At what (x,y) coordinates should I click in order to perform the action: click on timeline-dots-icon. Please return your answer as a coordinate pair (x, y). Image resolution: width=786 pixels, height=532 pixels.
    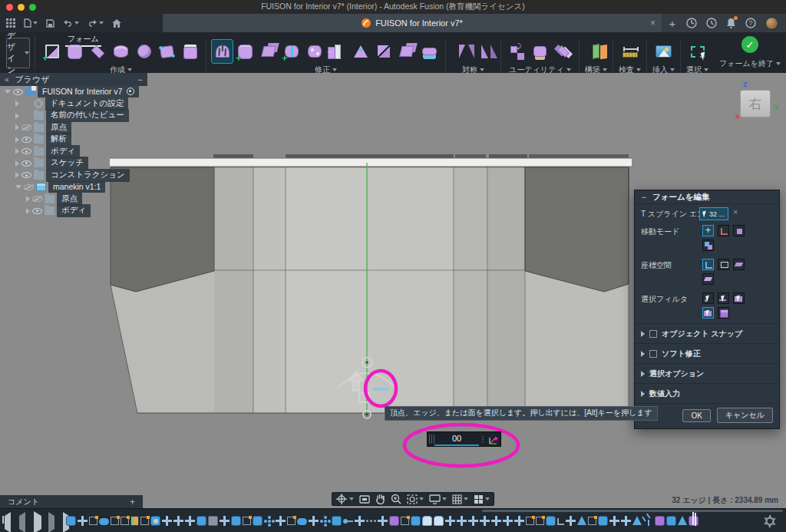
    Looking at the image, I should click on (372, 520).